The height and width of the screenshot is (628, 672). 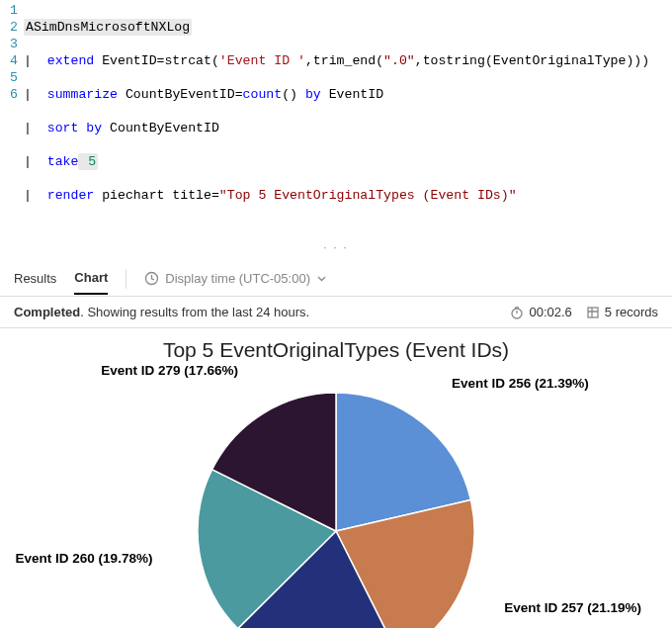 I want to click on divider, so click(x=126, y=279).